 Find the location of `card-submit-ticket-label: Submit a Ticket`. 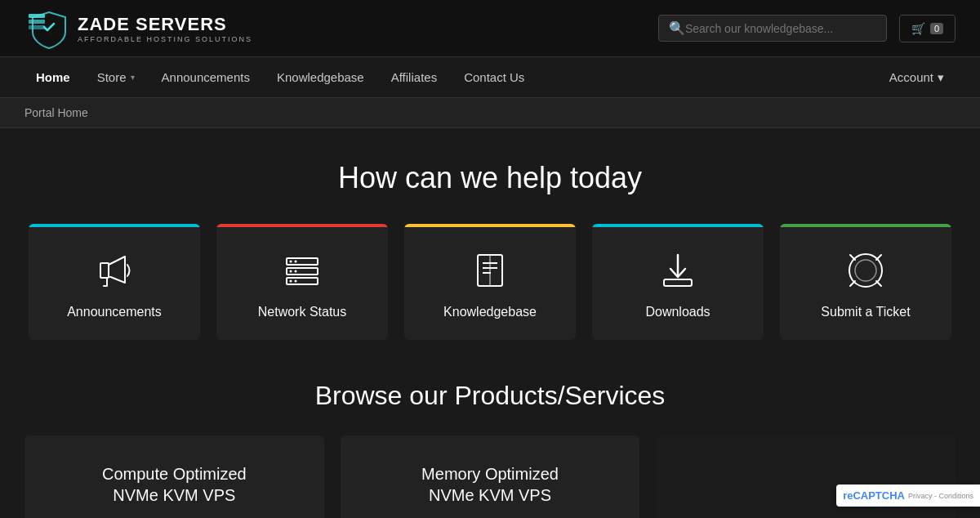

card-submit-ticket-label: Submit a Ticket is located at coordinates (866, 312).